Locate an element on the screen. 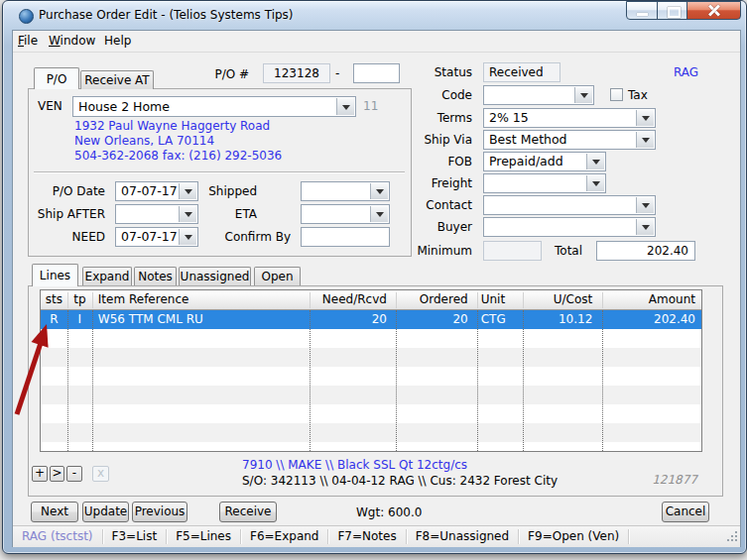  cell-amount: 202.40 is located at coordinates (651, 319).